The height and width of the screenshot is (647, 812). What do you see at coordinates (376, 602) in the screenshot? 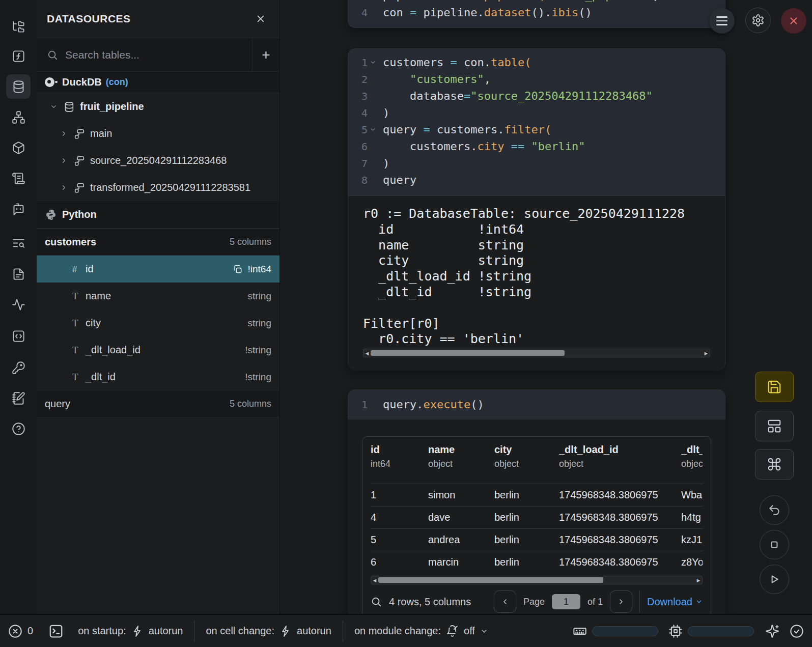
I see `search-icon` at bounding box center [376, 602].